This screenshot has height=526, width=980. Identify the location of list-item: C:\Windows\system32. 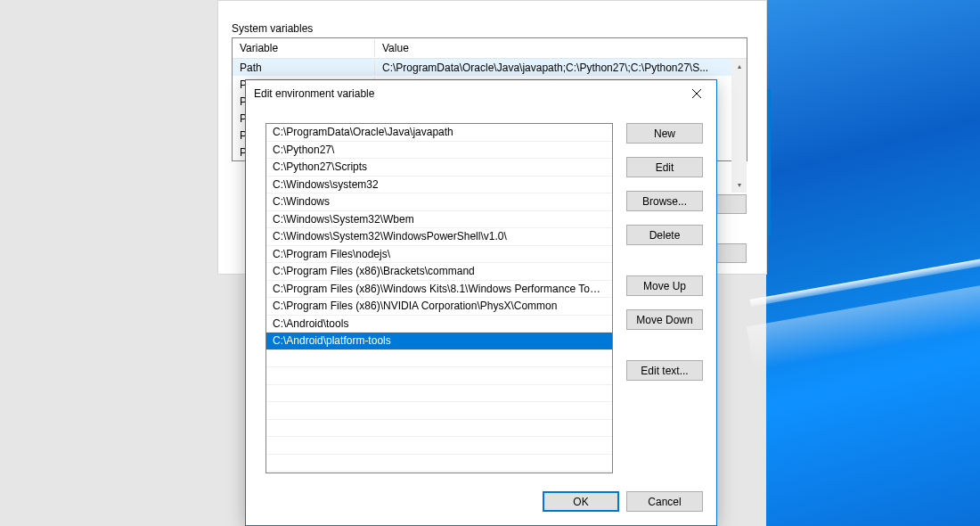
(439, 185).